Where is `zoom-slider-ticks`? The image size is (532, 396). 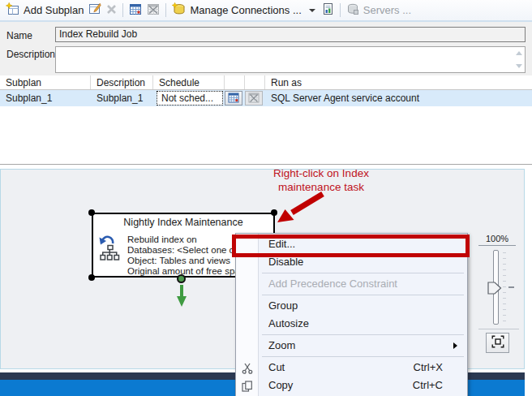 zoom-slider-ticks is located at coordinates (504, 288).